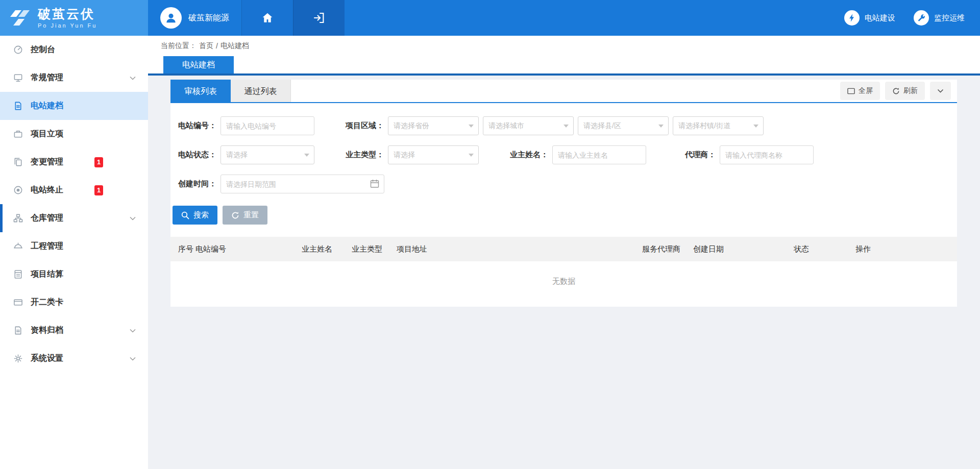  Describe the element at coordinates (74, 331) in the screenshot. I see `sidebar-item-archives: 资料归档` at that location.